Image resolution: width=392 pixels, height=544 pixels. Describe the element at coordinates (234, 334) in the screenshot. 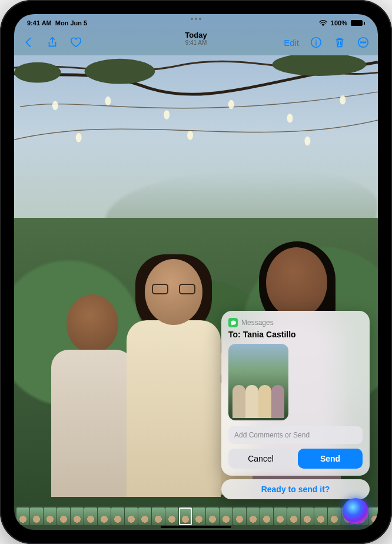

I see `siri-to-prefix: To:` at that location.